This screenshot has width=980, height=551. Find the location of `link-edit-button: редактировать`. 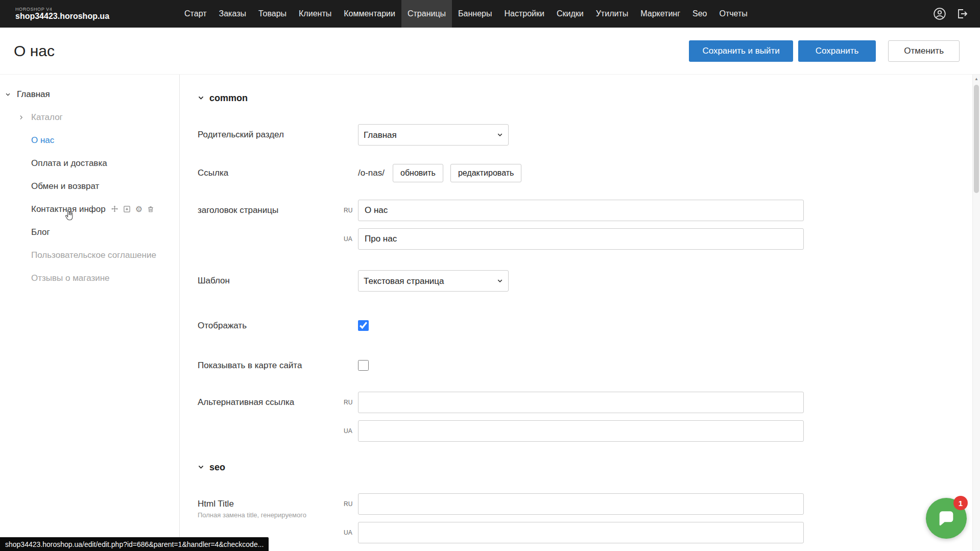

link-edit-button: редактировать is located at coordinates (486, 173).